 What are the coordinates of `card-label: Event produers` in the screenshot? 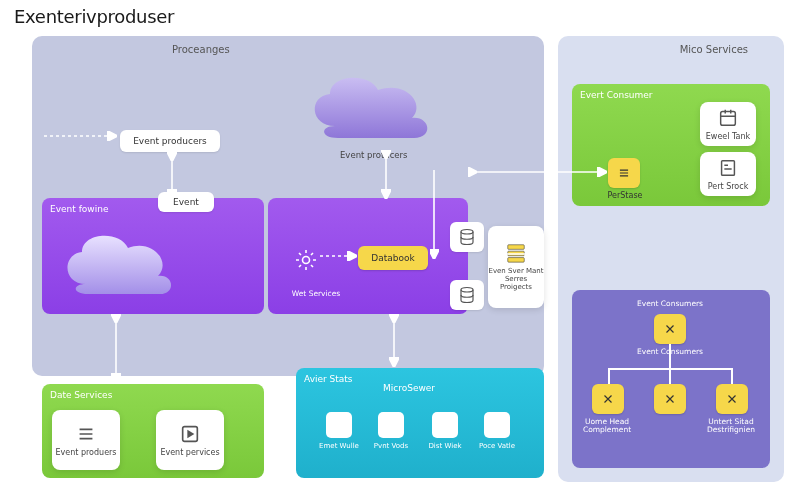 It's located at (86, 454).